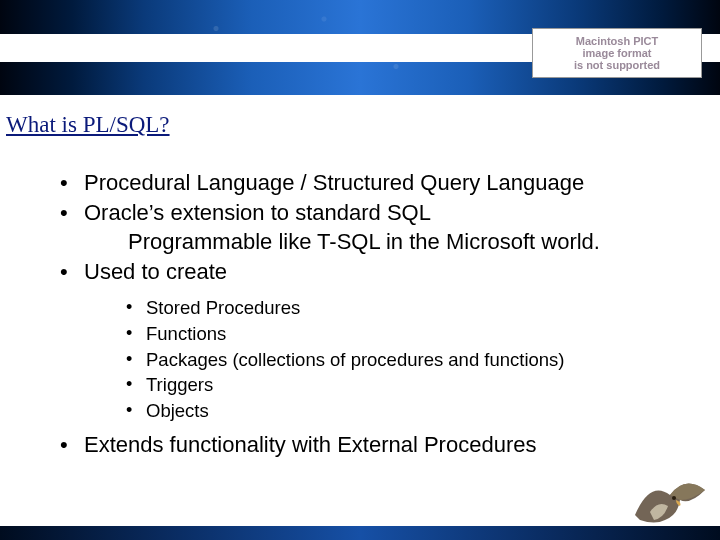 The width and height of the screenshot is (720, 540). I want to click on bottom-bar, so click(360, 533).